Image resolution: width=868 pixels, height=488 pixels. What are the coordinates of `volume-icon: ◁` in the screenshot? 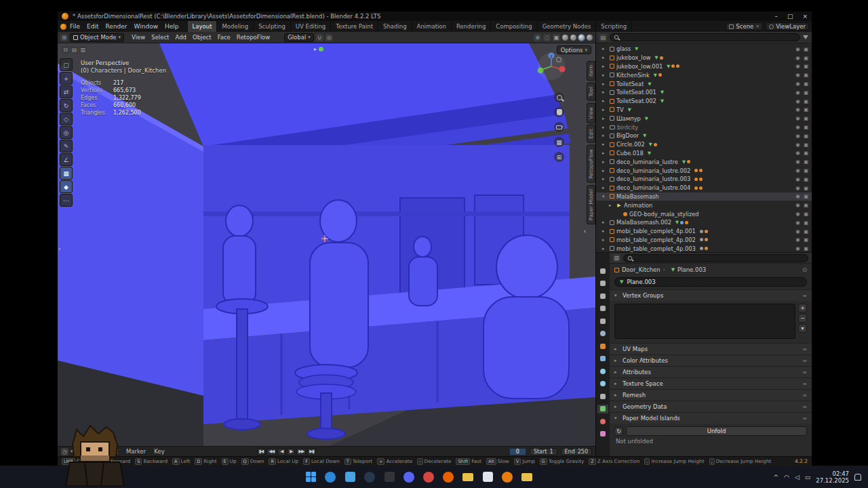 It's located at (797, 477).